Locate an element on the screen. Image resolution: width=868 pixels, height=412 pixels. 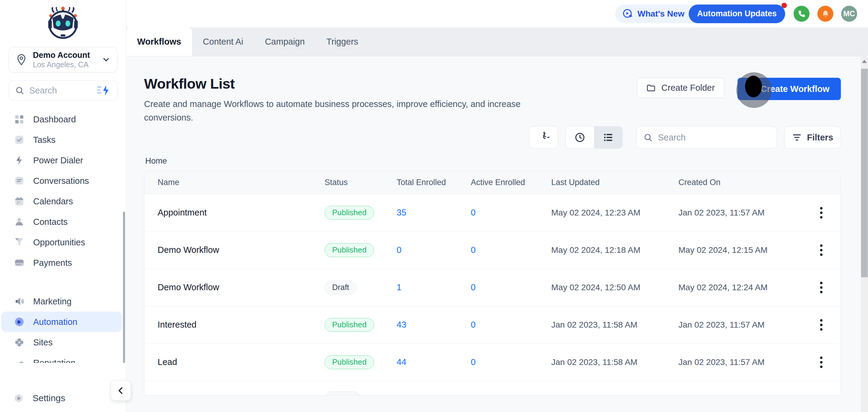
scrollbar-thumb is located at coordinates (864, 173).